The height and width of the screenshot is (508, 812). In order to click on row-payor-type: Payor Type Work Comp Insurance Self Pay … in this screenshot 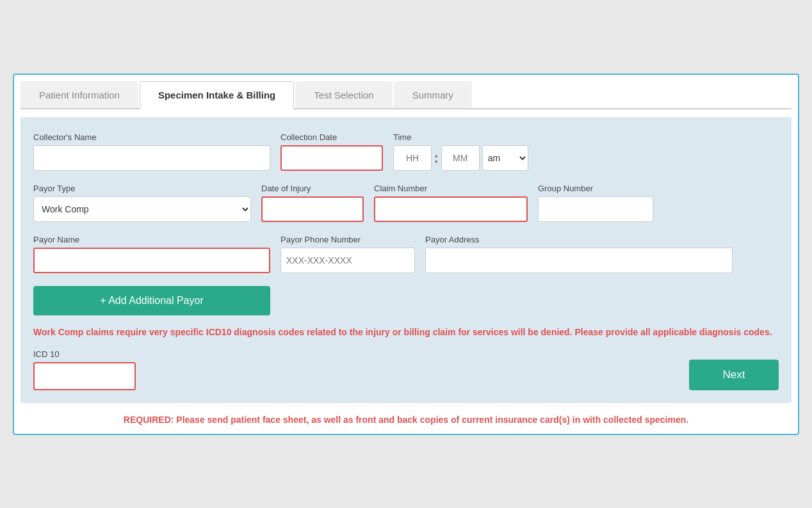, I will do `click(406, 203)`.